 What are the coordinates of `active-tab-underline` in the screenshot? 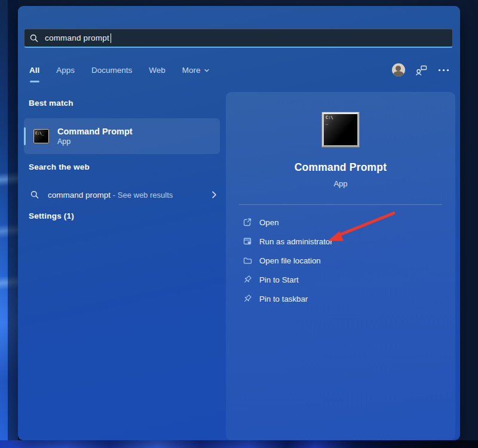 It's located at (35, 81).